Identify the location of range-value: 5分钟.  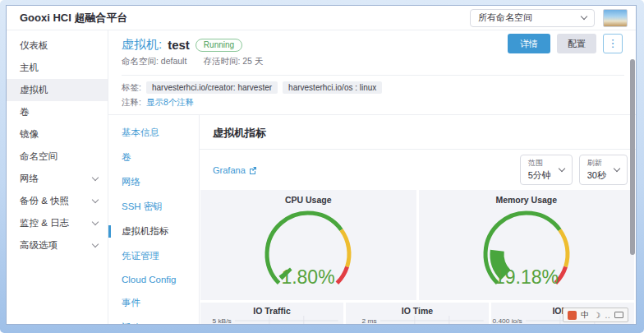
(540, 176).